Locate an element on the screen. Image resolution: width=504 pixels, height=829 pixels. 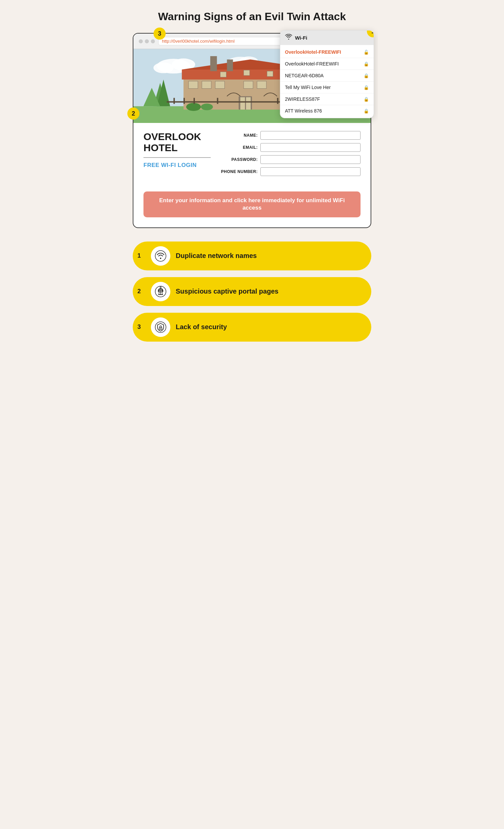
hotel-name: OVERLOOK HOTEL is located at coordinates (177, 142).